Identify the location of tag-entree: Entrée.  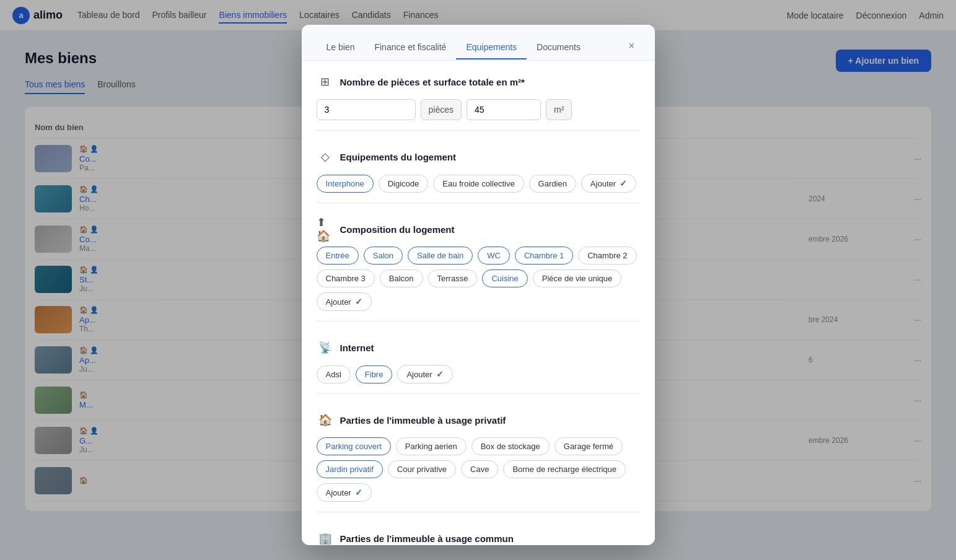
(338, 255).